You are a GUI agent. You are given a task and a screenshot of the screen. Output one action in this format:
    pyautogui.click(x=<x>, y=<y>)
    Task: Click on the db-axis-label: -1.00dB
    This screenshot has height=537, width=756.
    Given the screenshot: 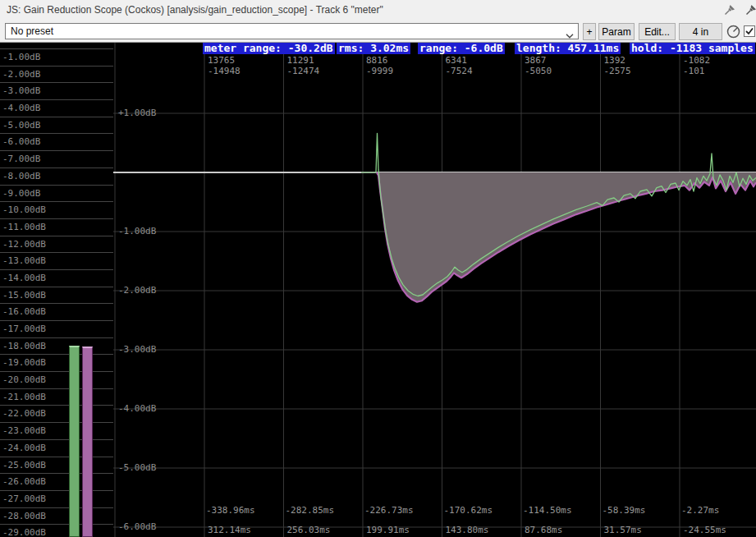 What is the action you would take?
    pyautogui.click(x=137, y=232)
    